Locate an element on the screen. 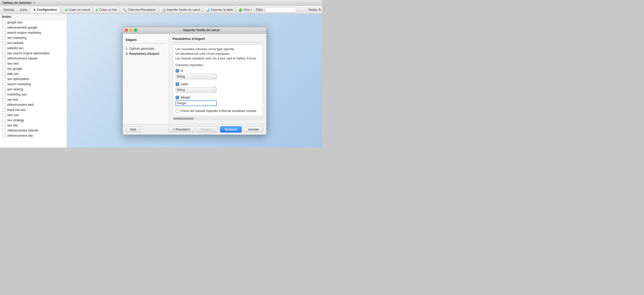 This screenshot has height=295, width=644. node-item: seo test is located at coordinates (33, 100).